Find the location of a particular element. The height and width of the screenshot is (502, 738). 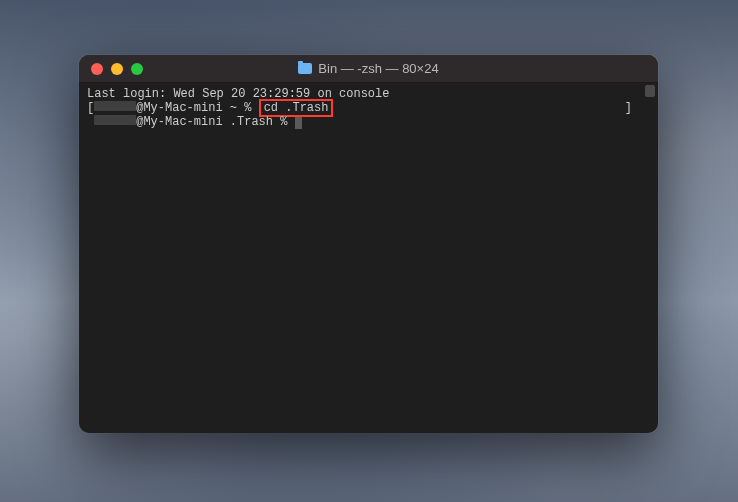

folder-icon is located at coordinates (305, 68).